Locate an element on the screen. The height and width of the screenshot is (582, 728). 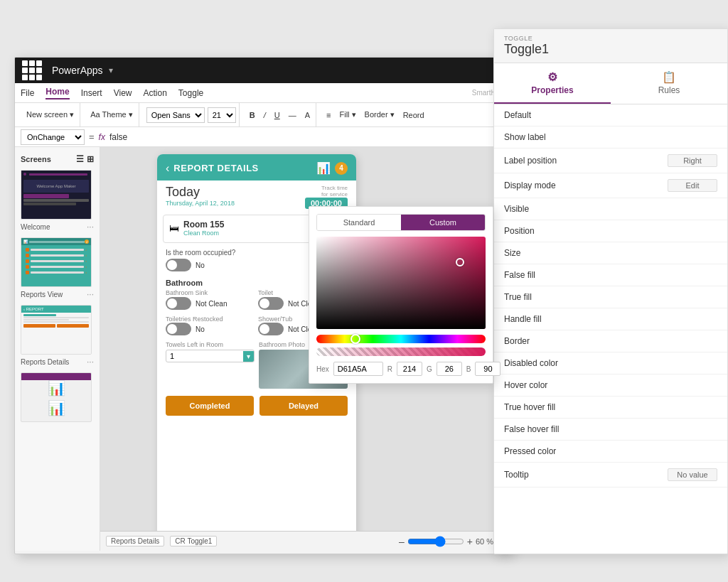
room-sub: Clean Room is located at coordinates (203, 233).